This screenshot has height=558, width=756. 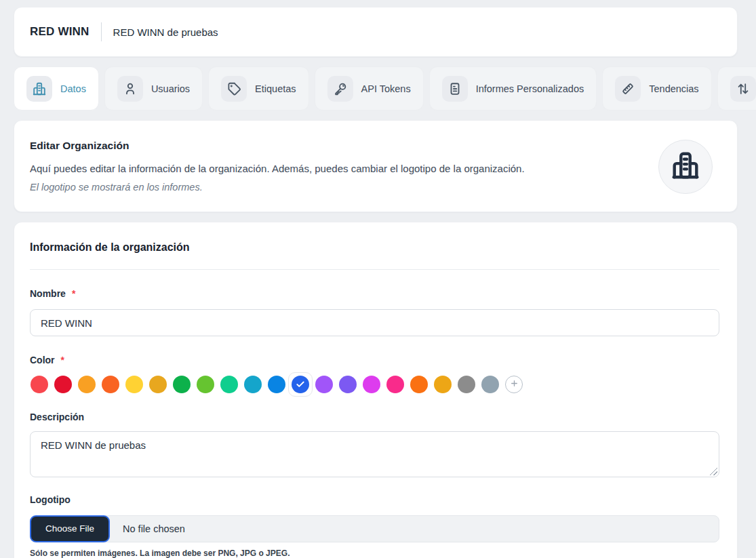 What do you see at coordinates (50, 500) in the screenshot?
I see `logo-label: Logotipo` at bounding box center [50, 500].